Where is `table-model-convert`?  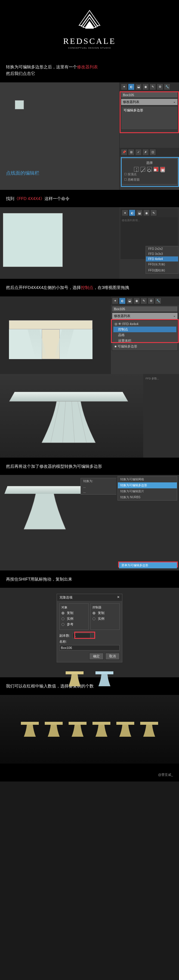
table-model-convert is located at coordinates (45, 510).